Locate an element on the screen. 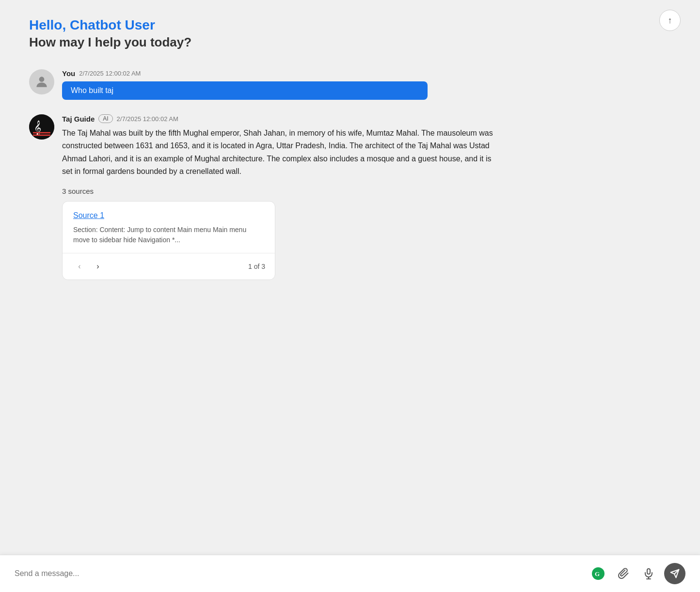 This screenshot has width=700, height=592. bot-avatar: 𝄞 is located at coordinates (42, 127).